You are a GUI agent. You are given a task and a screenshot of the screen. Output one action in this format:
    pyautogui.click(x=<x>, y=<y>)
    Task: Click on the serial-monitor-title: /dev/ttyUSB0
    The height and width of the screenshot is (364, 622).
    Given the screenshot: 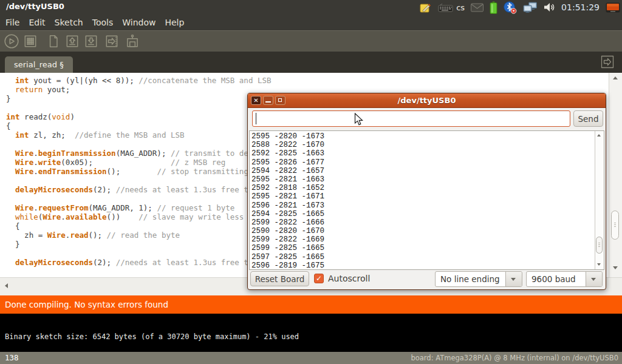 What is the action you would take?
    pyautogui.click(x=426, y=101)
    